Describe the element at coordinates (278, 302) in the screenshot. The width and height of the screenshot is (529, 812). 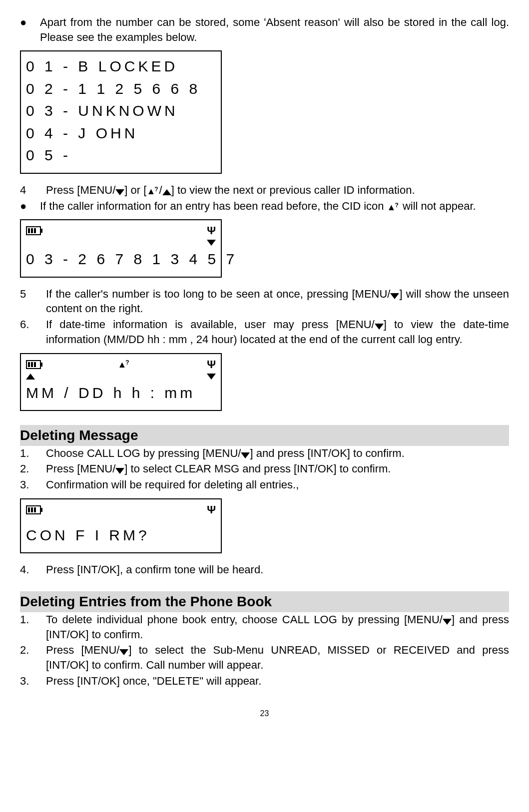
I see `step-5-text: If the caller's number is too long to be…` at that location.